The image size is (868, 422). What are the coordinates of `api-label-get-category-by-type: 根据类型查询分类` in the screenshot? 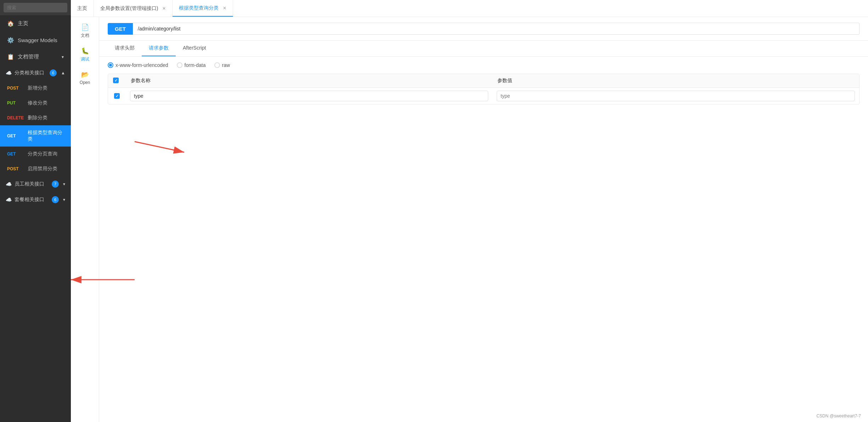 It's located at (46, 136).